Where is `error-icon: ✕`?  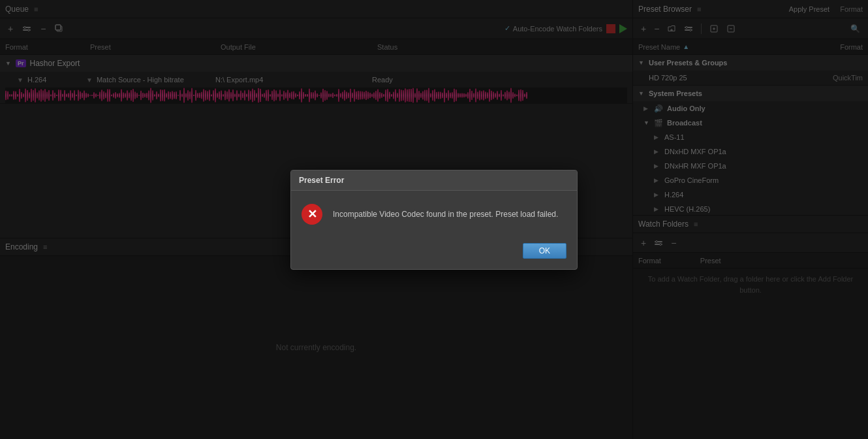
error-icon: ✕ is located at coordinates (312, 214).